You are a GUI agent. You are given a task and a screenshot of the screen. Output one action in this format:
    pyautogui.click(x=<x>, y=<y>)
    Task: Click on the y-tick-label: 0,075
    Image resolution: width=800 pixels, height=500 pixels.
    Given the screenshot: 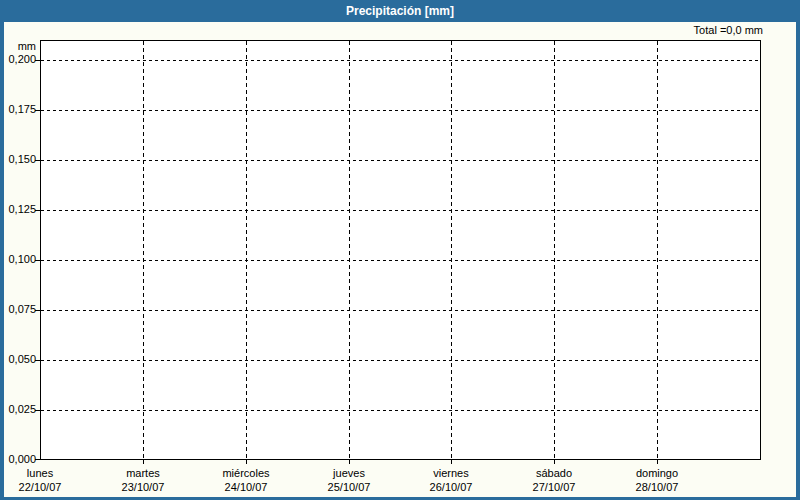 What is the action you would take?
    pyautogui.click(x=18, y=310)
    